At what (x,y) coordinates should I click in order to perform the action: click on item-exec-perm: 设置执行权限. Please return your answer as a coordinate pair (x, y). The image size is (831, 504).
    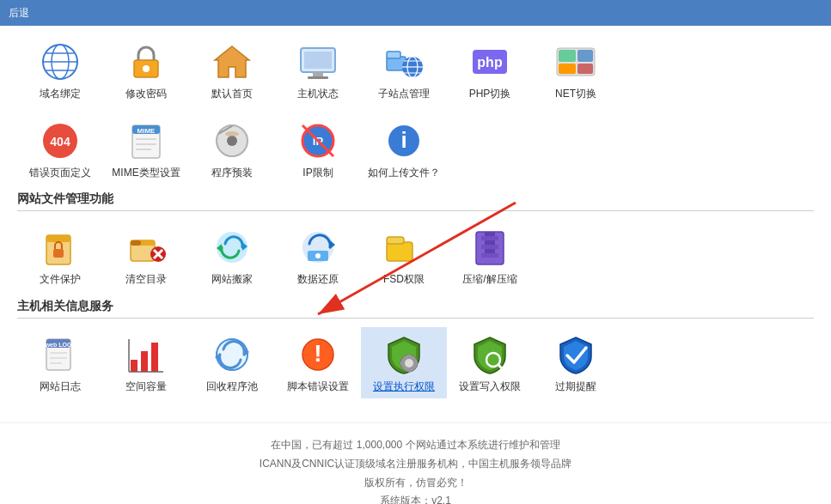
    Looking at the image, I should click on (404, 363).